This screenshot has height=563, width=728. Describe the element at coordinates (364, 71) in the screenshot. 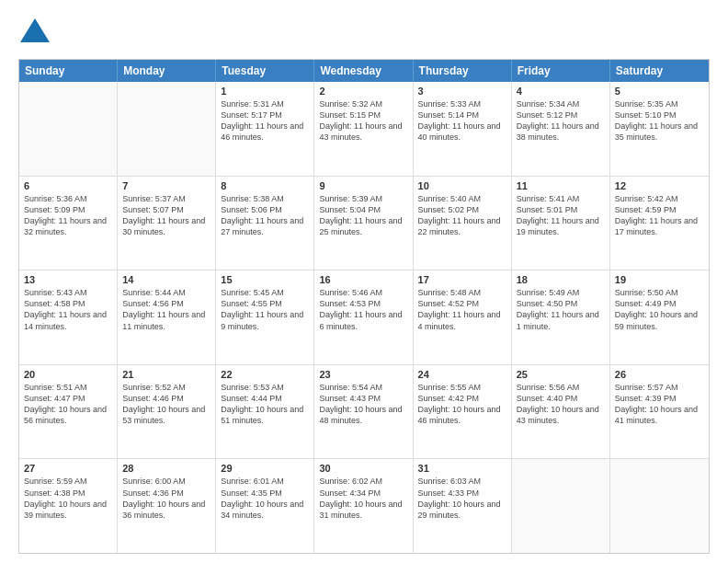

I see `header-day-wednesday: Wednesday` at that location.